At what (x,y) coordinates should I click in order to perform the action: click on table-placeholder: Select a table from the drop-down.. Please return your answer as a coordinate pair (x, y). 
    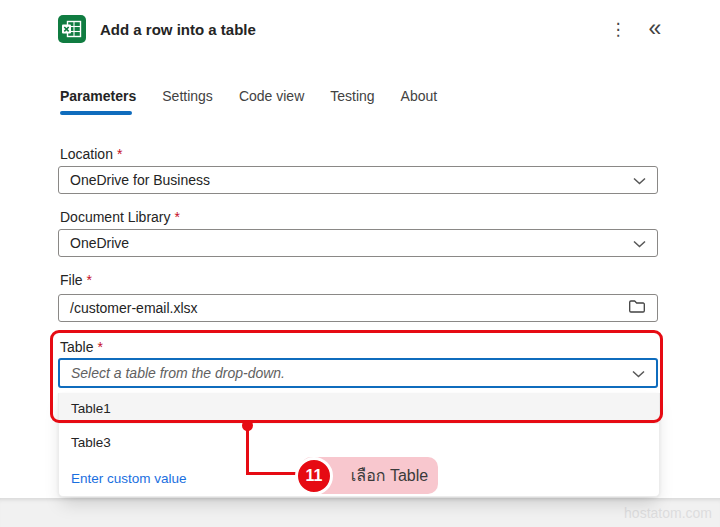
    Looking at the image, I should click on (178, 373).